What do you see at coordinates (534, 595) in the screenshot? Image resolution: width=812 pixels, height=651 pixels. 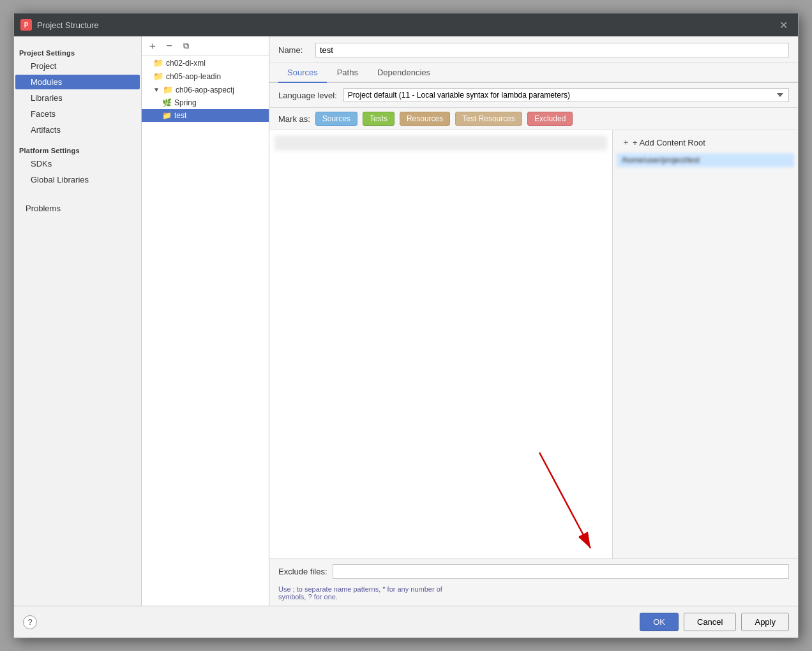 I see `exclude-hint: Use ; to separate name patterns, * for a…` at bounding box center [534, 595].